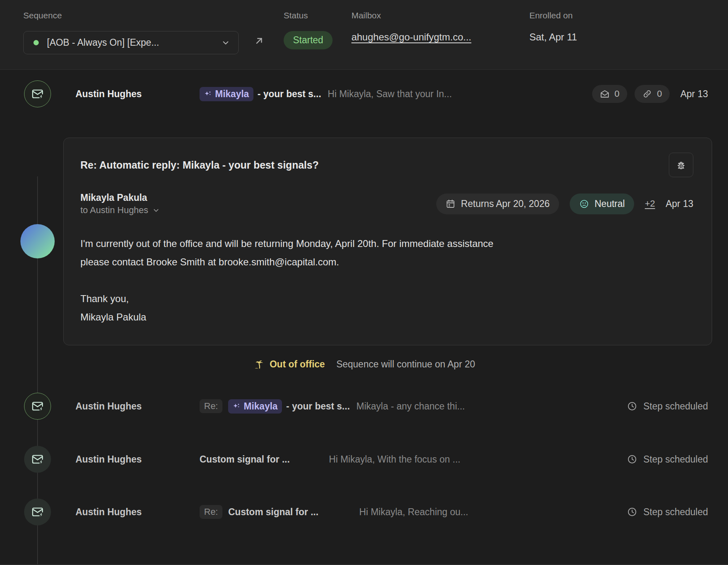 The image size is (728, 565). I want to click on enrollment-header: Sequence [AOB - Always On] [Expe... Stat…, so click(364, 35).